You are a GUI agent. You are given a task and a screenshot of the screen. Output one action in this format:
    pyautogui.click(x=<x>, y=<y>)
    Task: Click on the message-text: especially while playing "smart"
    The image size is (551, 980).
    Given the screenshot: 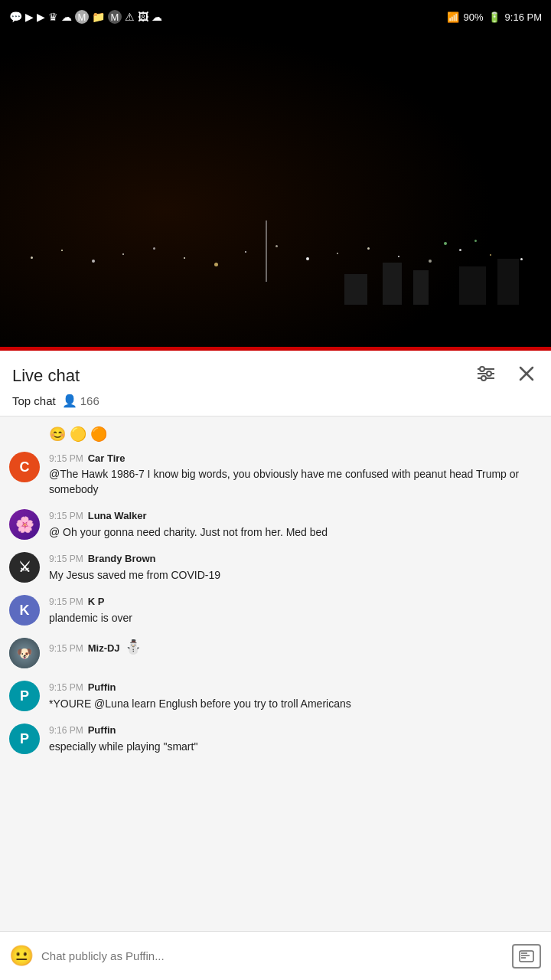 What is the action you would take?
    pyautogui.click(x=295, y=747)
    